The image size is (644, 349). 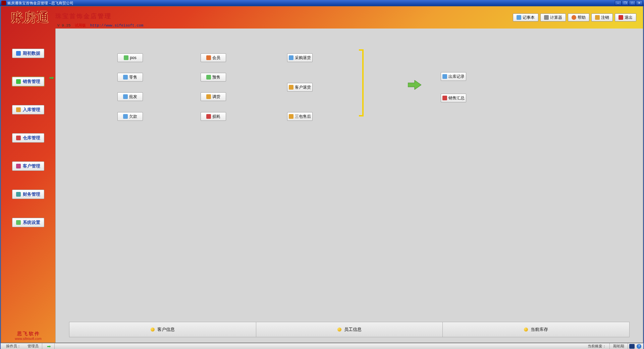 I want to click on arrears-icon, so click(x=125, y=116).